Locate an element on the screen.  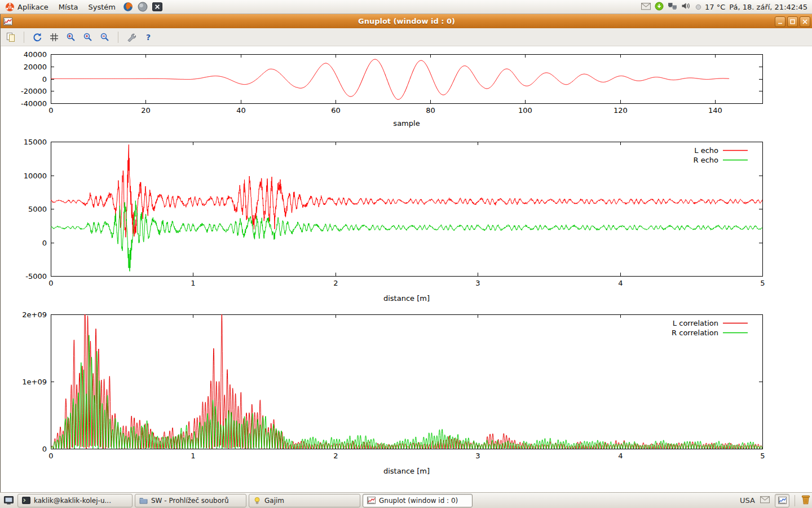
task-button-file-manager: SW - Prohlížeč souborů is located at coordinates (191, 501).